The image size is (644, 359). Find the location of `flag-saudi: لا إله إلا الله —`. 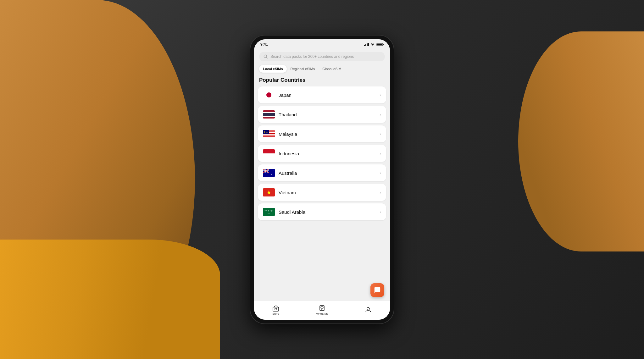

flag-saudi: لا إله إلا الله — is located at coordinates (269, 212).